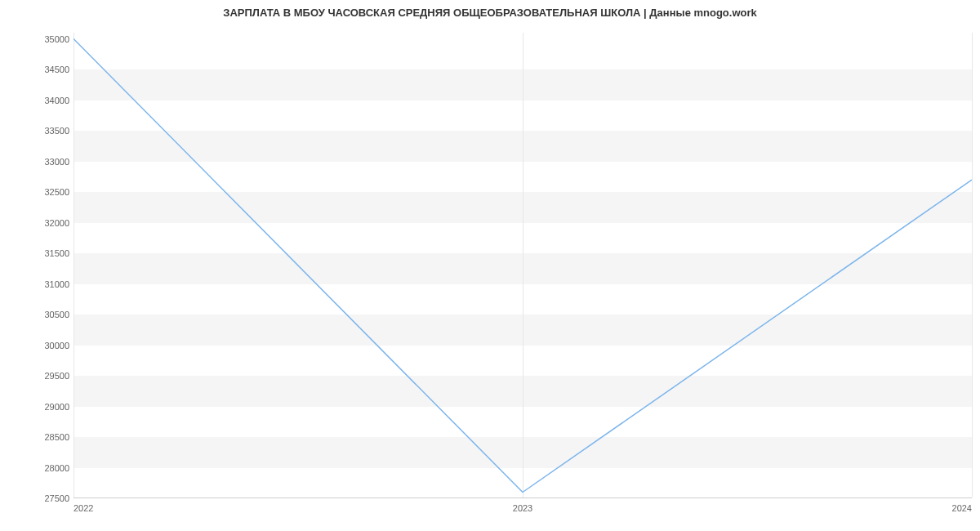 The width and height of the screenshot is (980, 531). Describe the element at coordinates (34, 284) in the screenshot. I see `y-tick-label: 31000` at that location.